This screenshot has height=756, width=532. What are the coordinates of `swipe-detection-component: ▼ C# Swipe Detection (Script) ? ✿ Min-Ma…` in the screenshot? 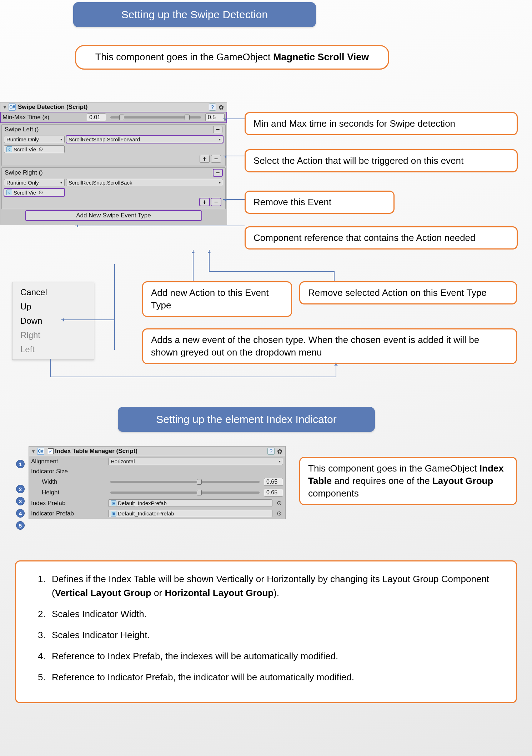 It's located at (114, 163).